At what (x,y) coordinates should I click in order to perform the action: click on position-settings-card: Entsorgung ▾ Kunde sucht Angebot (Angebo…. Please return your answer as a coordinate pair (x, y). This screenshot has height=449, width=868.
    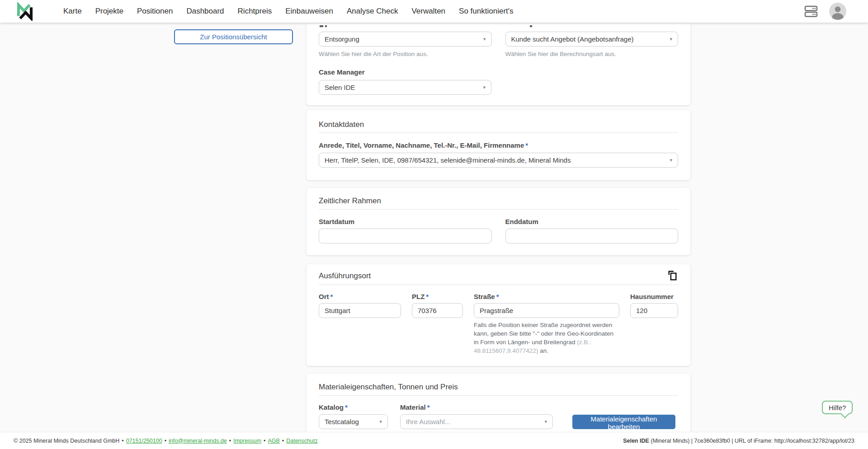
    Looking at the image, I should click on (498, 64).